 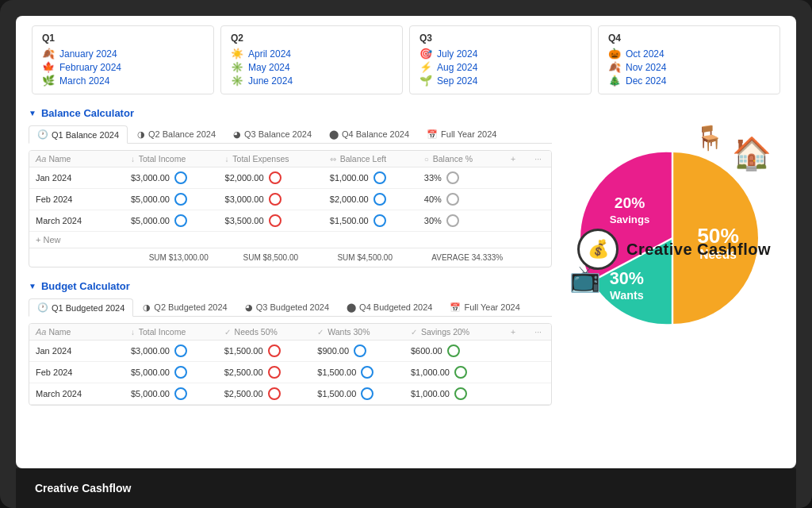 What do you see at coordinates (674, 249) in the screenshot?
I see `logo-area: 💰 Creative Cashflow` at bounding box center [674, 249].